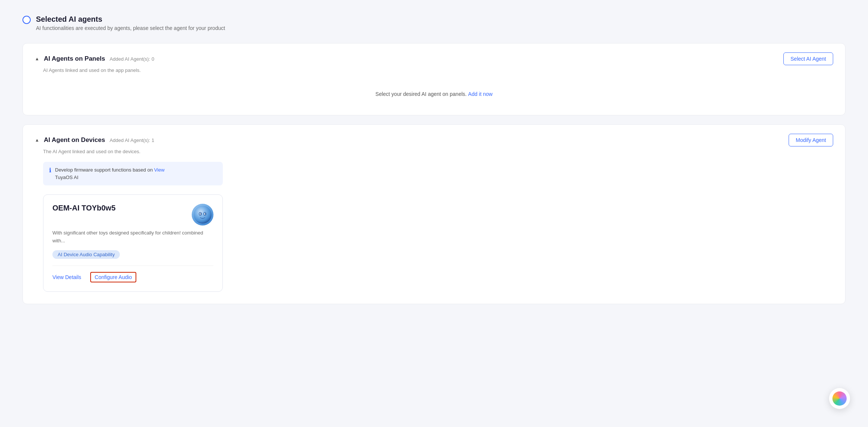 This screenshot has width=868, height=427. I want to click on panels-chevron-icon: ▲, so click(37, 59).